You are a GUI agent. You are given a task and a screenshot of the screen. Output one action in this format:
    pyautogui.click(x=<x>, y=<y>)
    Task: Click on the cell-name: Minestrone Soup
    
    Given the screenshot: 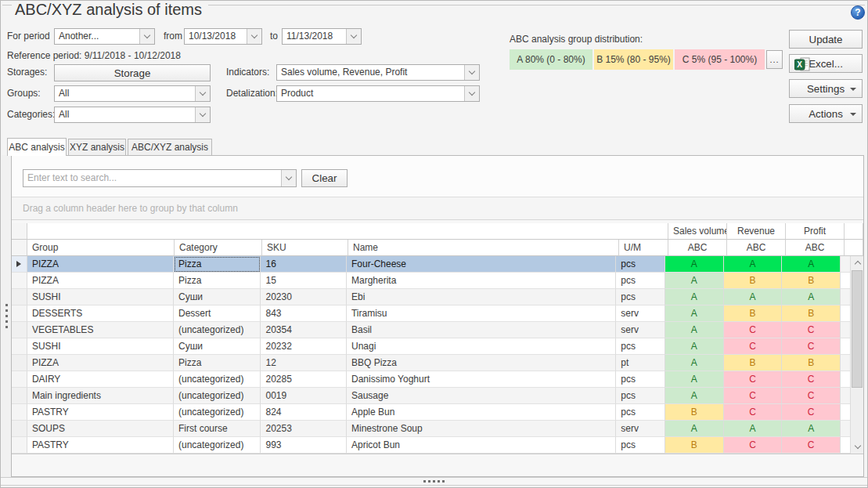 What is the action you would take?
    pyautogui.click(x=481, y=429)
    